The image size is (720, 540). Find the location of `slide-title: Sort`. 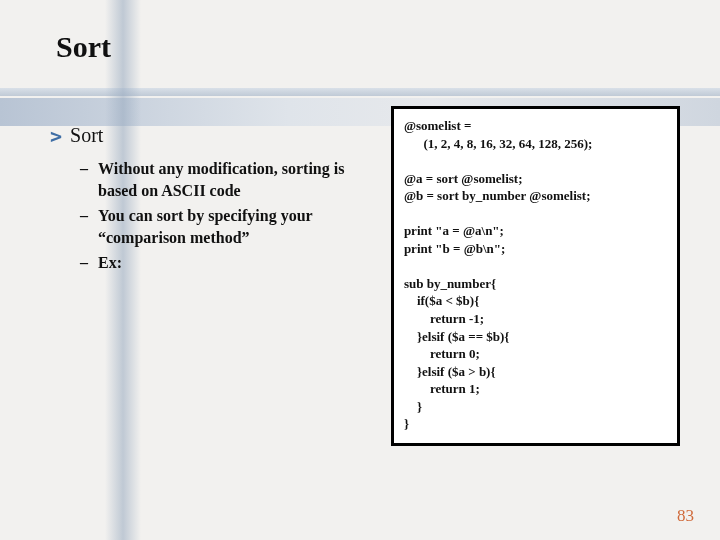

slide-title: Sort is located at coordinates (368, 47).